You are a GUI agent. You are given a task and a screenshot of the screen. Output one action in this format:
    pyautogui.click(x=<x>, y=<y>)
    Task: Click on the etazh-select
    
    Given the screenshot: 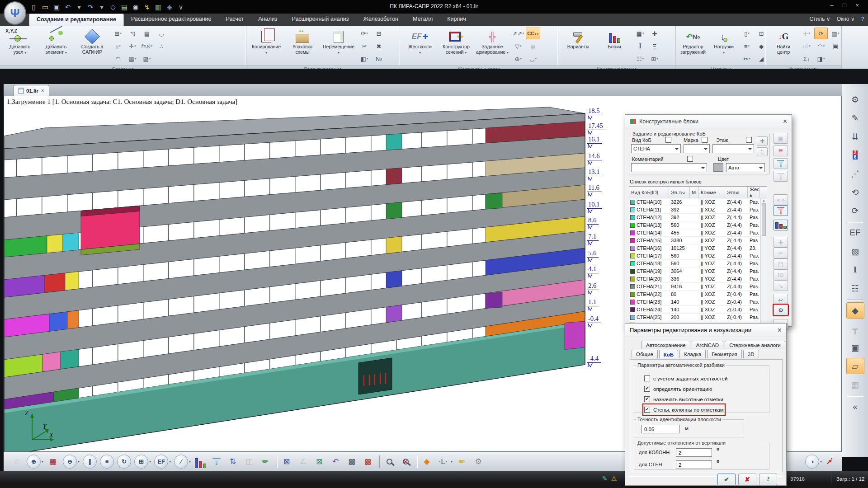 What is the action you would take?
    pyautogui.click(x=733, y=149)
    